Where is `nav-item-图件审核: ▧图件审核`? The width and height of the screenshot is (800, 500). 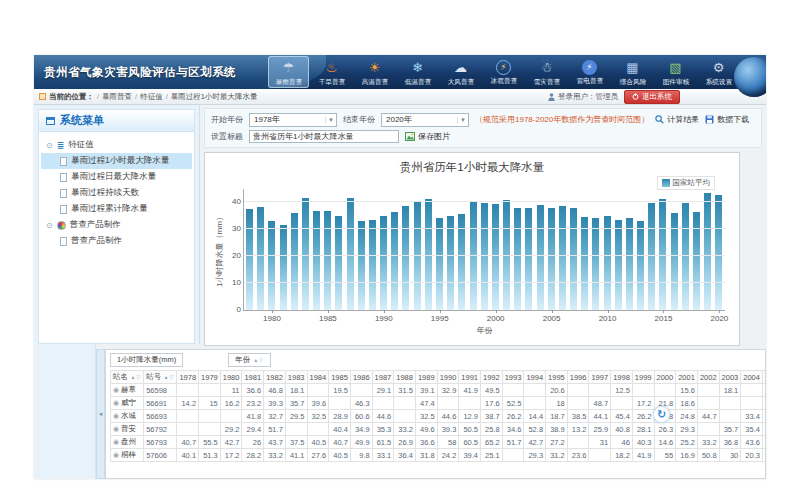 nav-item-图件审核: ▧图件审核 is located at coordinates (676, 72).